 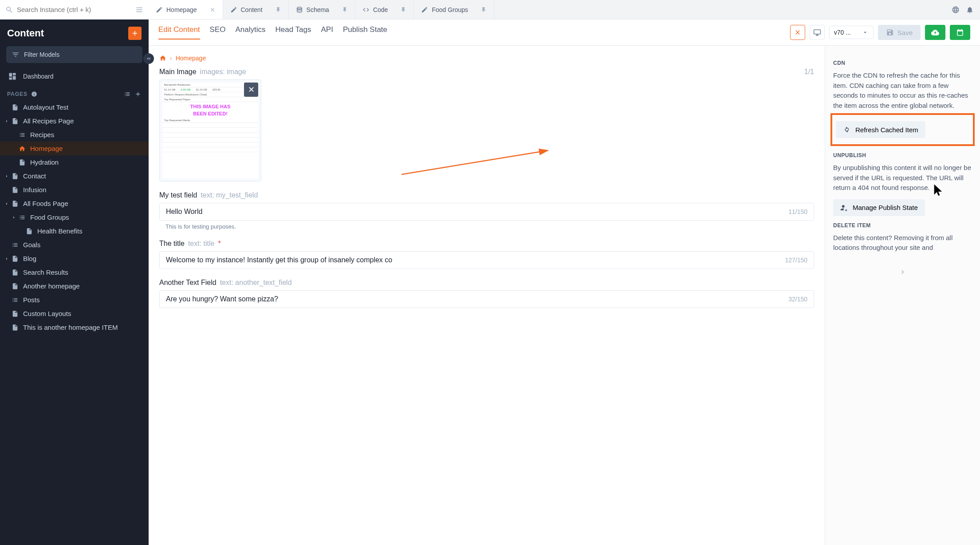 What do you see at coordinates (250, 32) in the screenshot?
I see `sectab-analytics: Analytics` at bounding box center [250, 32].